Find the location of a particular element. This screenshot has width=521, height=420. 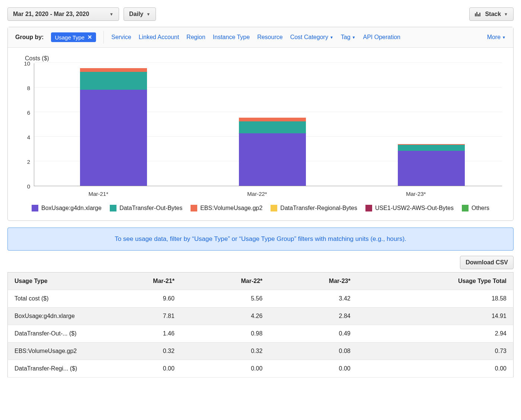

groupby-option-linked-account: Linked Account is located at coordinates (159, 37).